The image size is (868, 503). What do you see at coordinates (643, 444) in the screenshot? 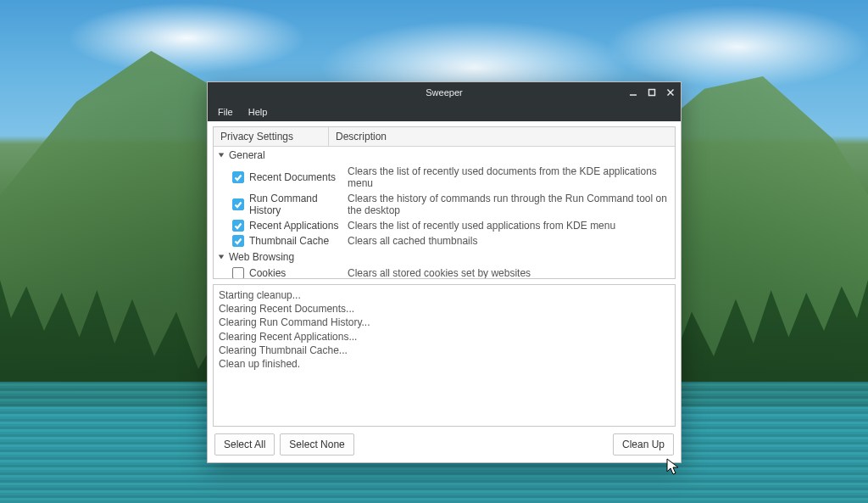
I see `clean-up-button: Clean Up` at bounding box center [643, 444].